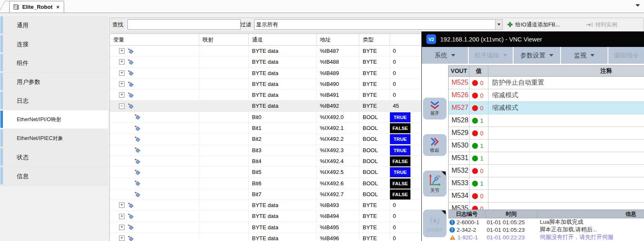 The width and height of the screenshot is (644, 241). I want to click on log-table-header: 日志编号 时间 信息, so click(546, 214).